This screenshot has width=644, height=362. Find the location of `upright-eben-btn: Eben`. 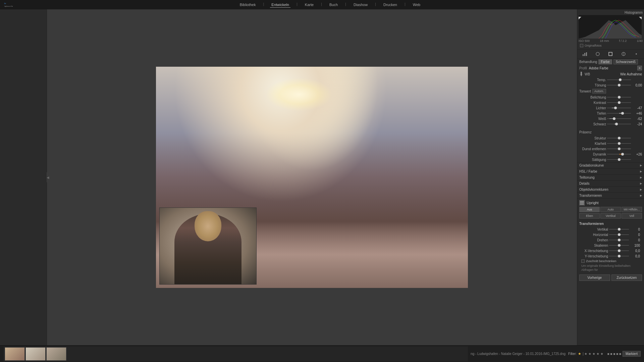

upright-eben-btn: Eben is located at coordinates (590, 216).